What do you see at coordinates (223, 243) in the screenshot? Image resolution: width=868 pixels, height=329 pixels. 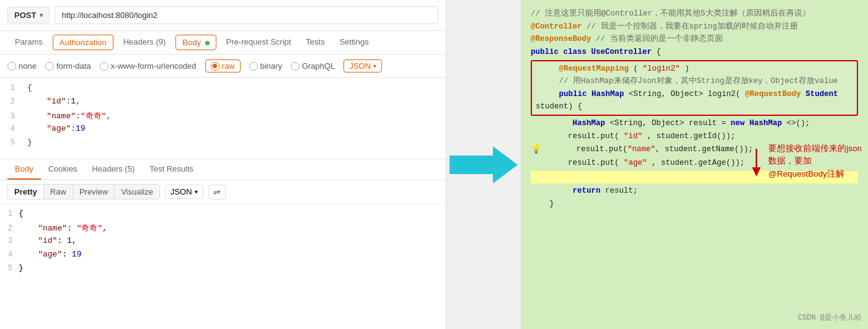 I see `resp-line-3: 3 "id": 1,` at bounding box center [223, 243].